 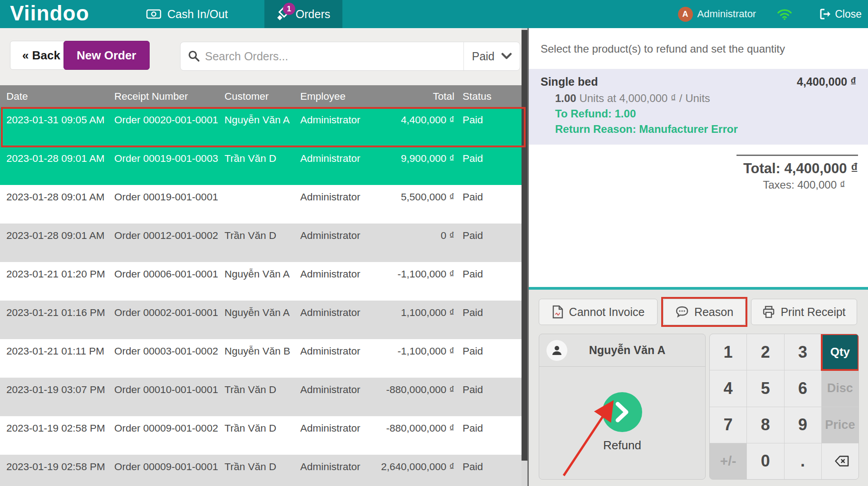 I want to click on customer-name: Nguyễn Văn A, so click(x=636, y=350).